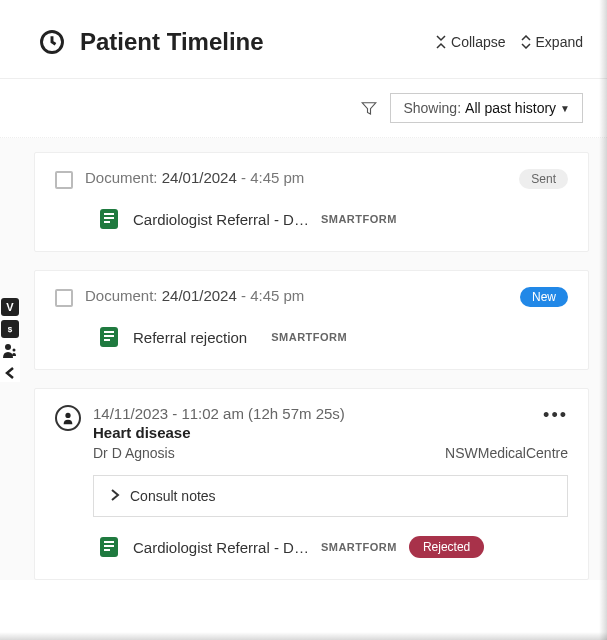 Image resolution: width=607 pixels, height=640 pixels. Describe the element at coordinates (332, 337) in the screenshot. I see `document-row: Referral rejection SMARTFORM` at that location.